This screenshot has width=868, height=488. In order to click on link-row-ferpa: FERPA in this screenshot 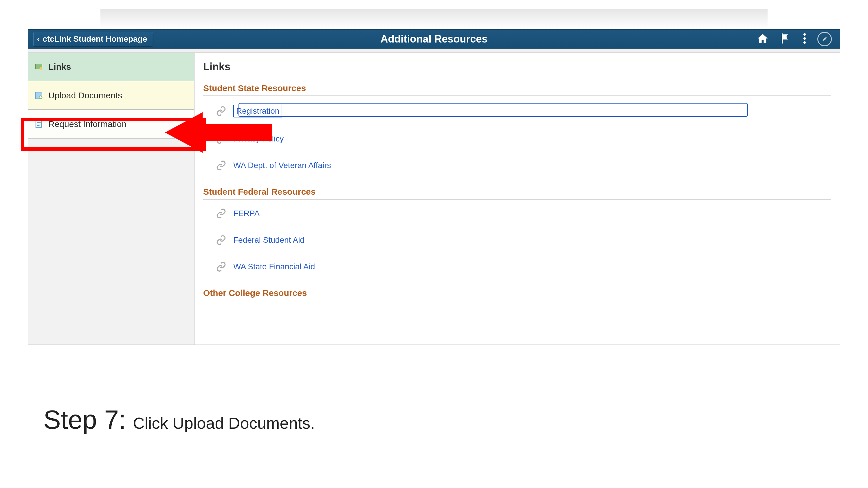, I will do `click(524, 214)`.